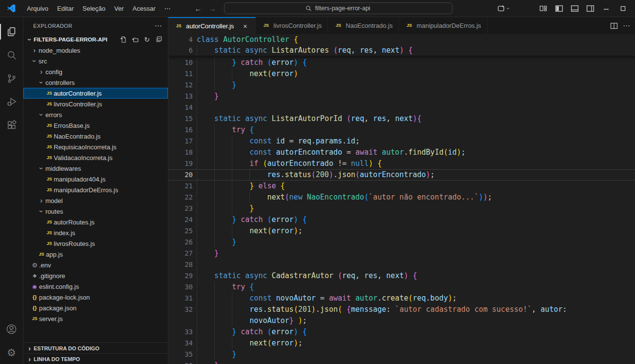 This screenshot has height=364, width=635. Describe the element at coordinates (96, 254) in the screenshot. I see `tree-item-app.js: JSapp.js` at that location.